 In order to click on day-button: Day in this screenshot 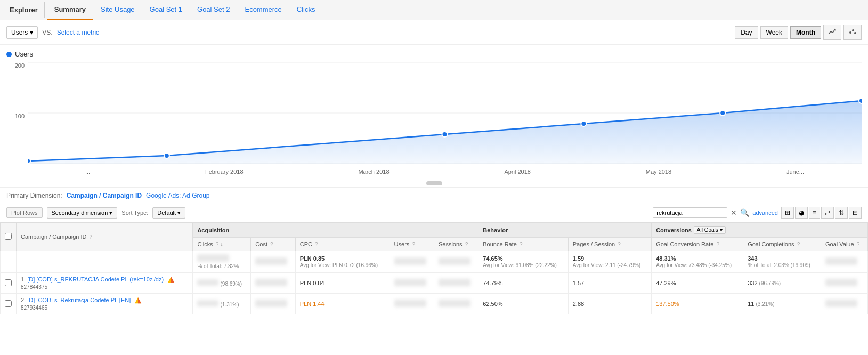, I will do `click(746, 33)`.